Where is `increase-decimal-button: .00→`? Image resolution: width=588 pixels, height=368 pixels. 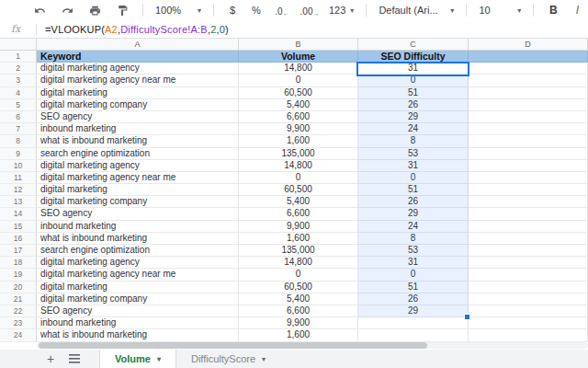
increase-decimal-button: .00→ is located at coordinates (310, 10).